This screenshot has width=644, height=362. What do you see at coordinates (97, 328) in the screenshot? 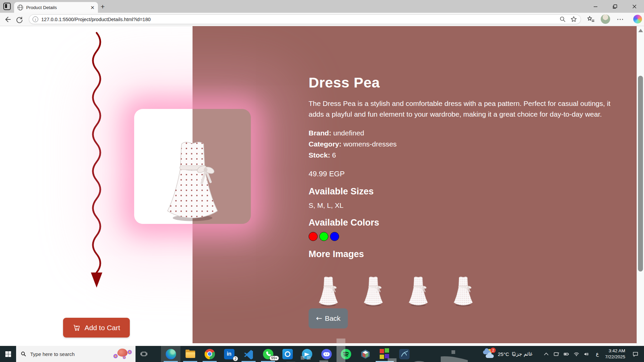
I see `add-to-cart-button: Add to Cart` at bounding box center [97, 328].